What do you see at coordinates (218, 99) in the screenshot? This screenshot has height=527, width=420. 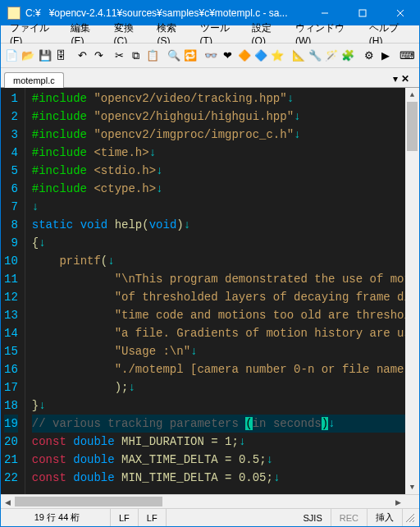 I see `code-line: #include "opencv2/video/tracking.hpp"↓` at bounding box center [218, 99].